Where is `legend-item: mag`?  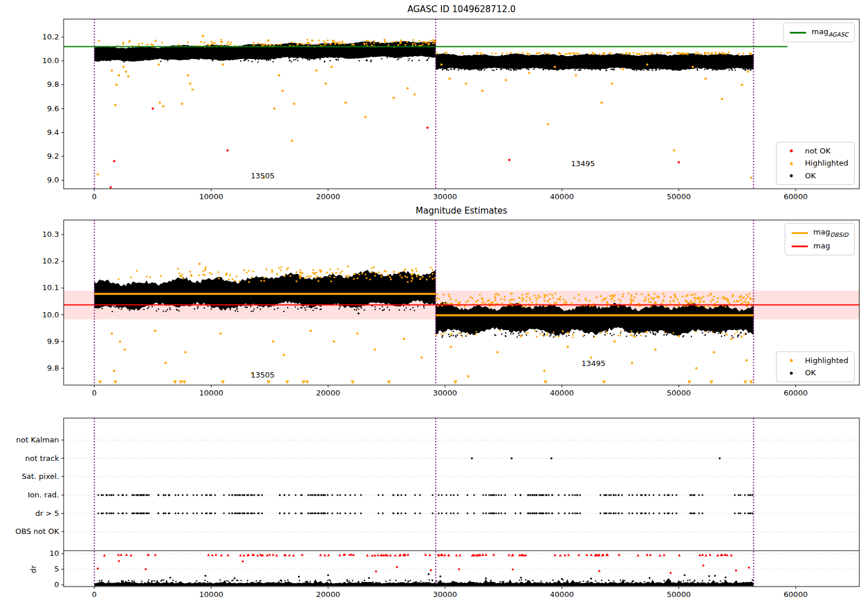
legend-item: mag is located at coordinates (819, 246).